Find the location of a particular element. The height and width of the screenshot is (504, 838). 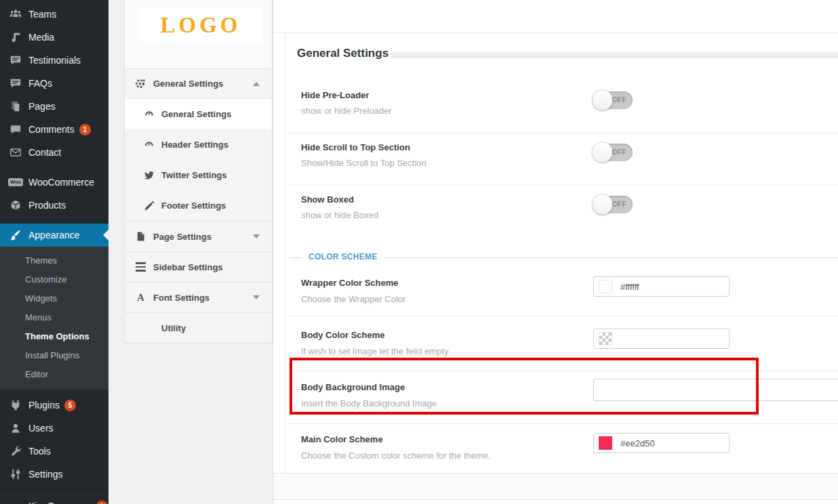

highlight-rectangle is located at coordinates (524, 386).